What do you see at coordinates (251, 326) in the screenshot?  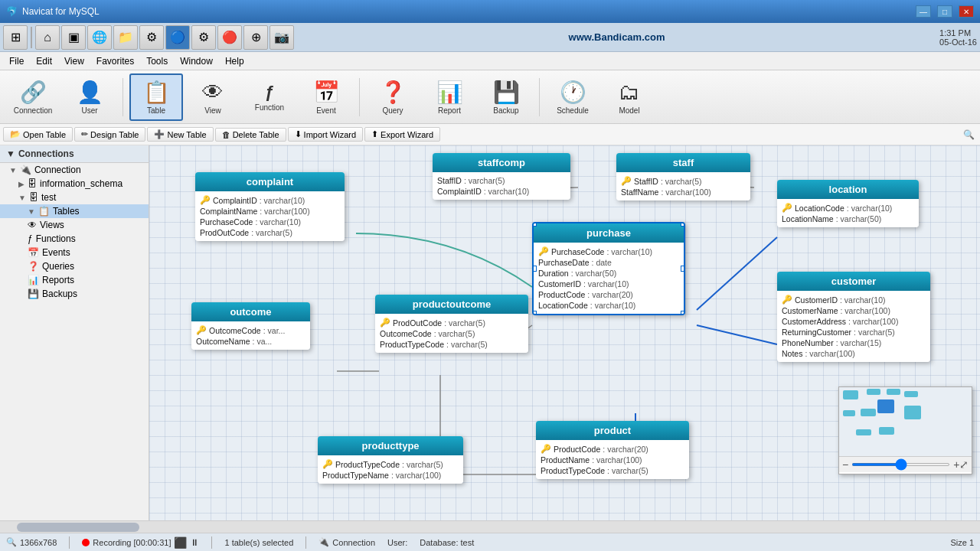 I see `table-outcome: outcome 🔑 OutcomeCode : var... OutcomeNa…` at bounding box center [251, 326].